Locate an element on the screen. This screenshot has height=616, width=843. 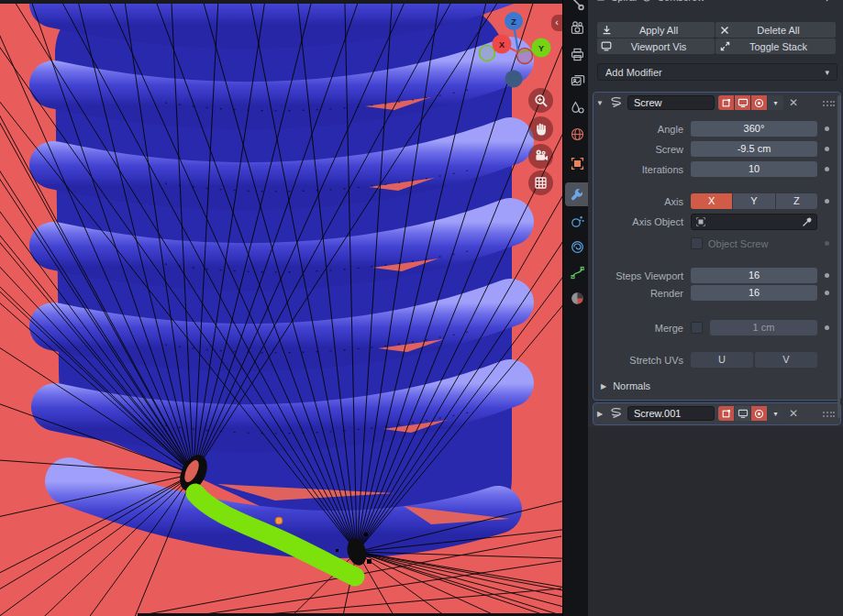
tab-object is located at coordinates (577, 163).